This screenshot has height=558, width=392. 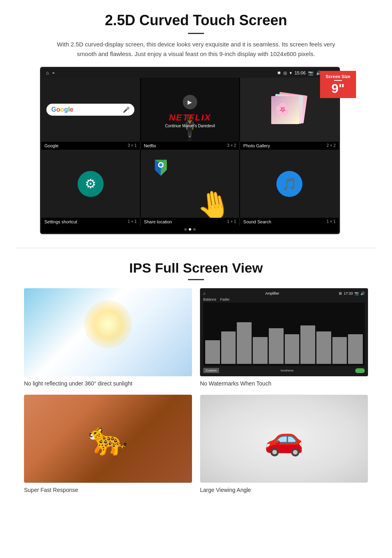 I want to click on settings-app-cell: ⚙, so click(x=90, y=184).